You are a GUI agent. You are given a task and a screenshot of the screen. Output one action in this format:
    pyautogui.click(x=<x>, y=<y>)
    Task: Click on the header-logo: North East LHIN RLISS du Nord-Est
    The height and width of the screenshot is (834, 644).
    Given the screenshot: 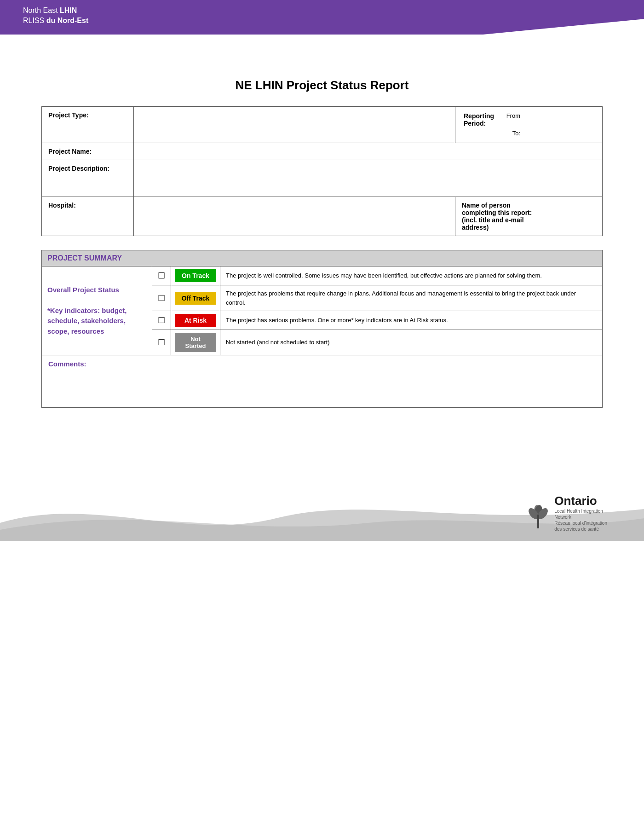 What is the action you would take?
    pyautogui.click(x=56, y=16)
    